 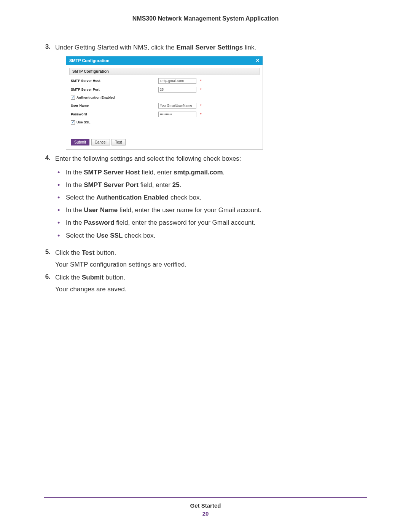 What do you see at coordinates (177, 114) in the screenshot?
I see `input-pass` at bounding box center [177, 114].